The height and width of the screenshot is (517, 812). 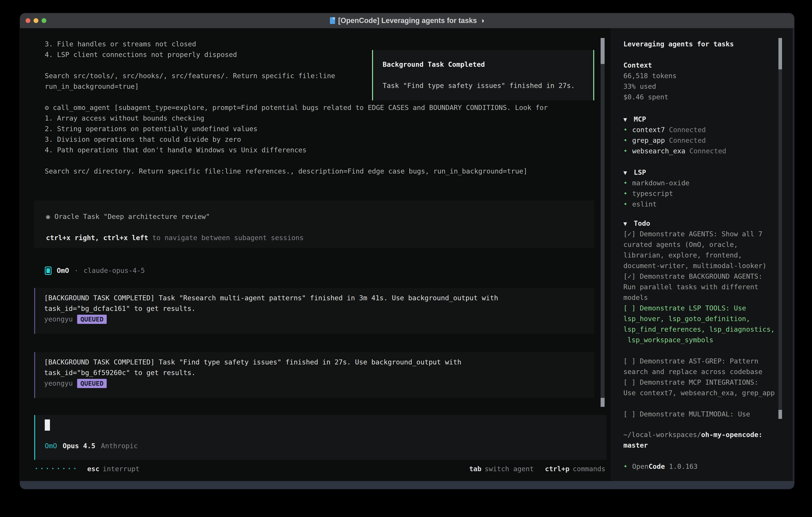 What do you see at coordinates (701, 440) in the screenshot?
I see `workspace-block: ~/local-workspaces/oh-my-opencode: maste…` at bounding box center [701, 440].